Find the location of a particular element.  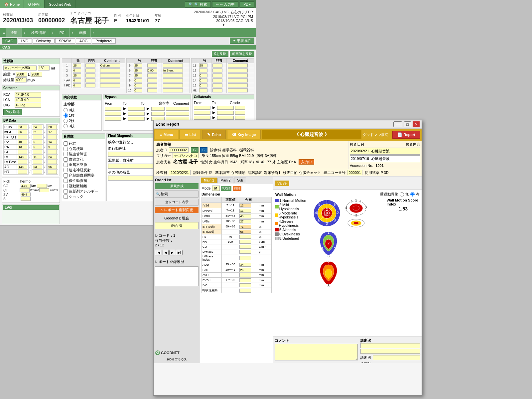

current-mode-button: 5欠如 is located at coordinates (226, 188).